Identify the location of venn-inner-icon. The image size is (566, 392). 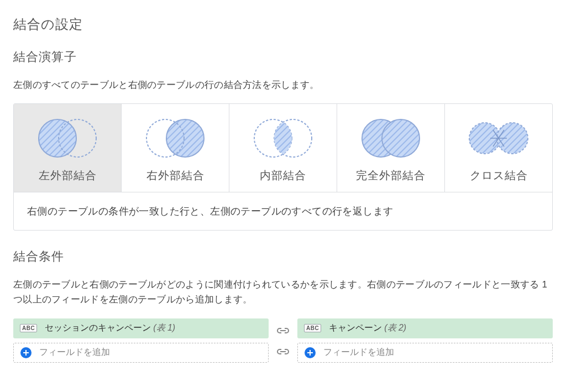
(283, 138).